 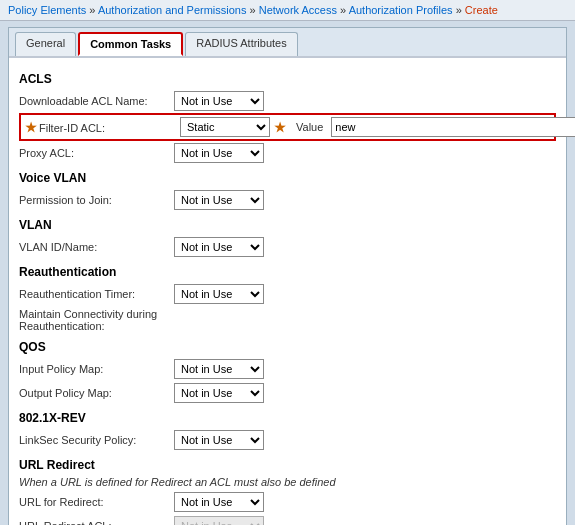 What do you see at coordinates (288, 101) in the screenshot?
I see `downloadable-acl-row: Downloadable ACL Name: Not in Use Static…` at bounding box center [288, 101].